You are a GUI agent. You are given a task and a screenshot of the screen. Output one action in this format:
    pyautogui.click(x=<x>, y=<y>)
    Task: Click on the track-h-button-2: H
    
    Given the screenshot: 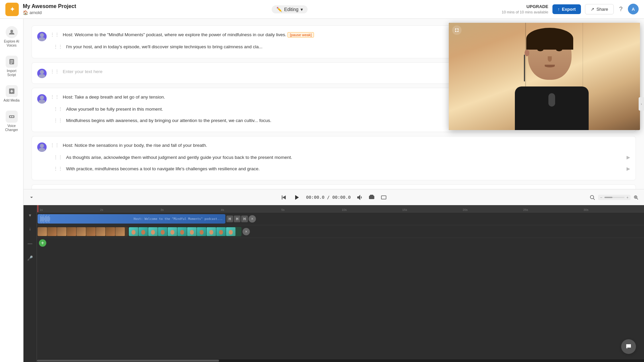 What is the action you would take?
    pyautogui.click(x=237, y=219)
    